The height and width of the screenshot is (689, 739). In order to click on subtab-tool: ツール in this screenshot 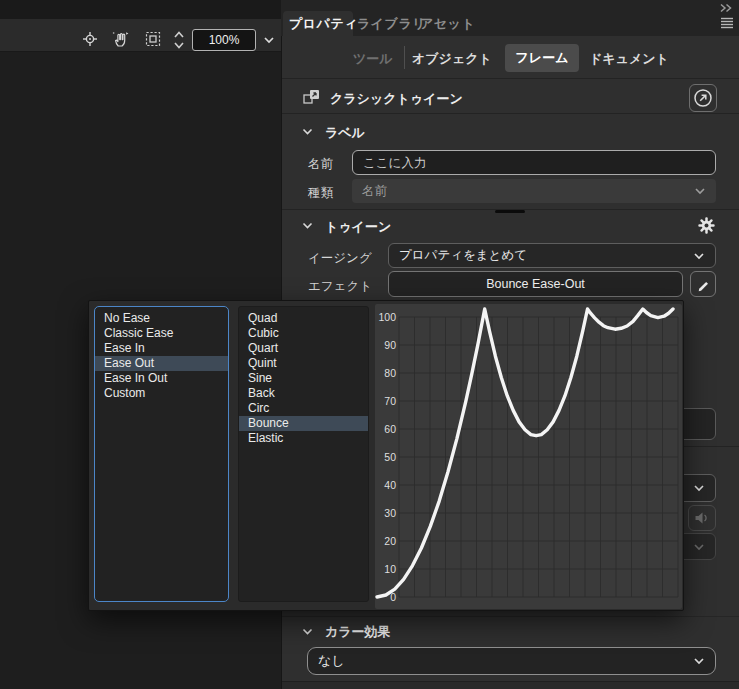, I will do `click(373, 59)`.